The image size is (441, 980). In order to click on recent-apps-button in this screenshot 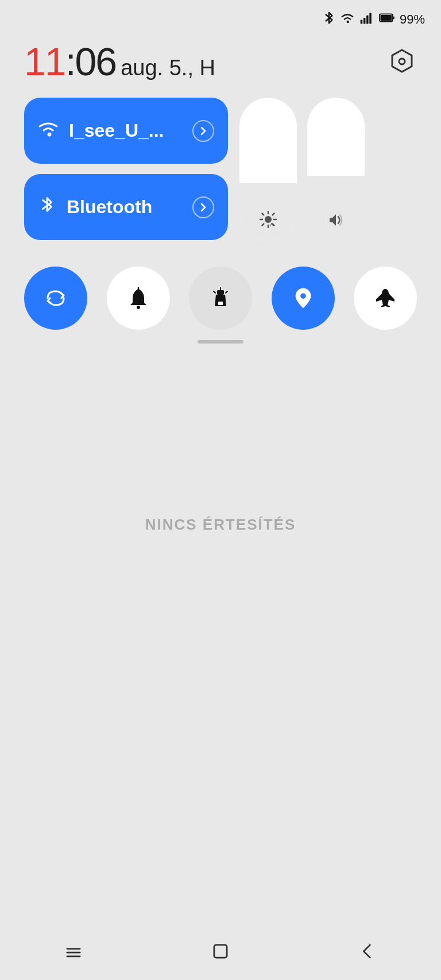, I will do `click(74, 951)`.